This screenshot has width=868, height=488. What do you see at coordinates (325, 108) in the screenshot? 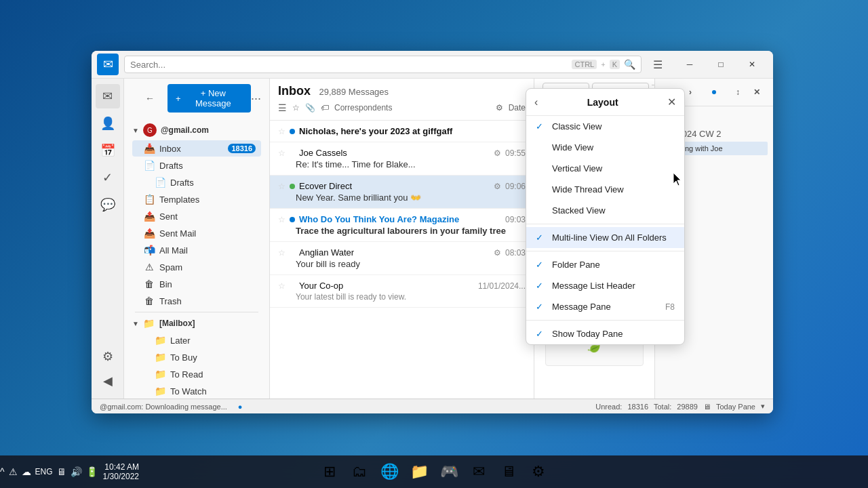
I see `filter-tag-icon: 🏷` at bounding box center [325, 108].